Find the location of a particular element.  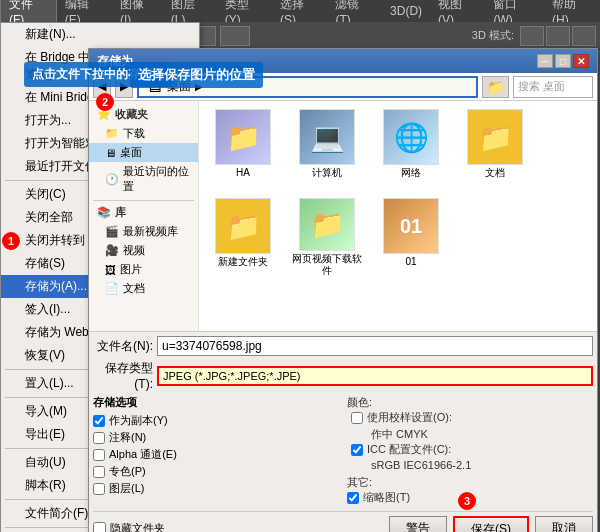

new-folder-btn: 📁 is located at coordinates (496, 87).